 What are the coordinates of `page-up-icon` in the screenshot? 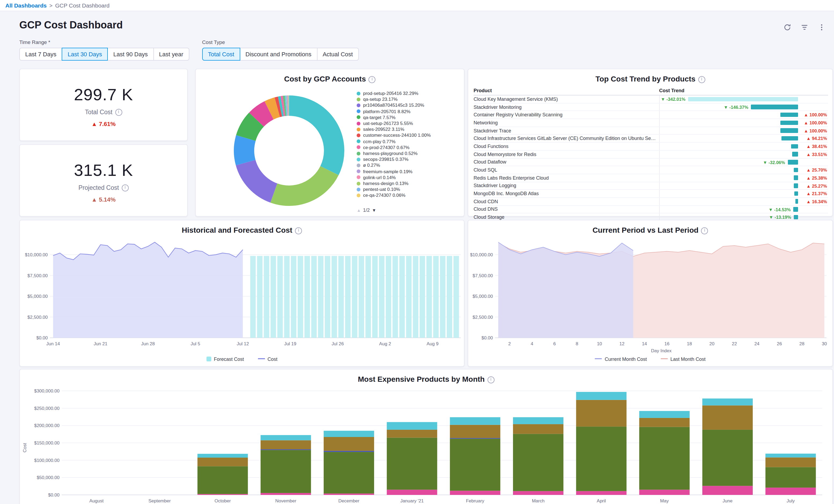 It's located at (359, 210).